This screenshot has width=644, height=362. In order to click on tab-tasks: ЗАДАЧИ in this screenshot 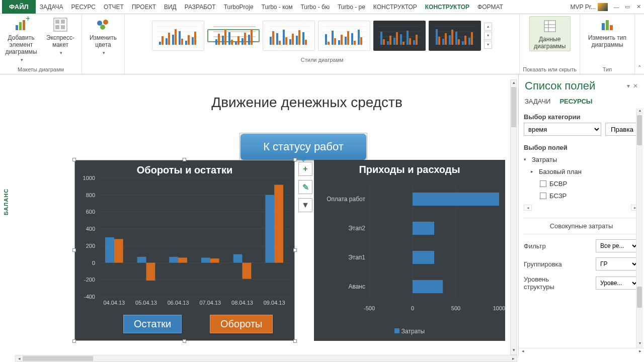, I will do `click(537, 102)`.